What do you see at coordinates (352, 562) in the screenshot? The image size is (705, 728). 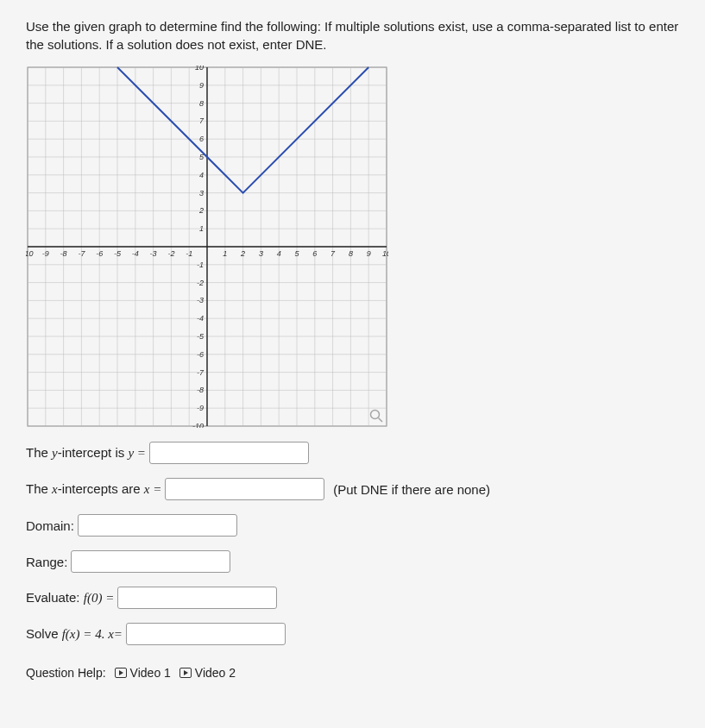 I see `range-row: Range:` at bounding box center [352, 562].